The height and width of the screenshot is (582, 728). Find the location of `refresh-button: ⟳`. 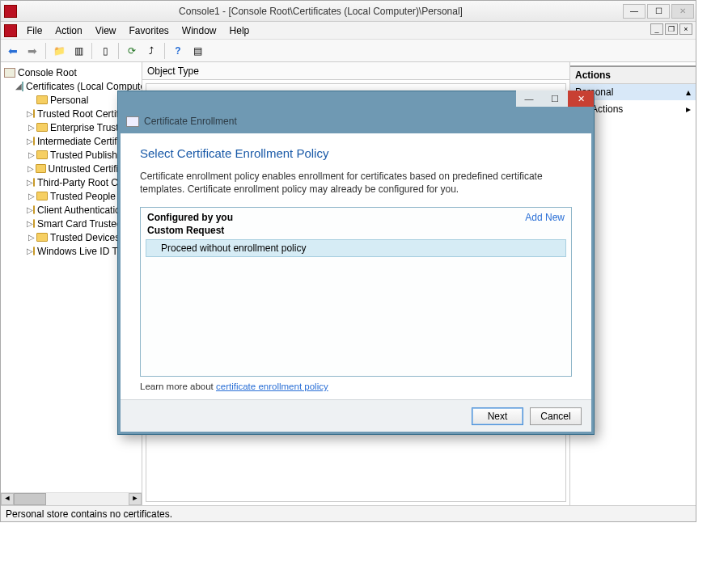

refresh-button: ⟳ is located at coordinates (132, 51).